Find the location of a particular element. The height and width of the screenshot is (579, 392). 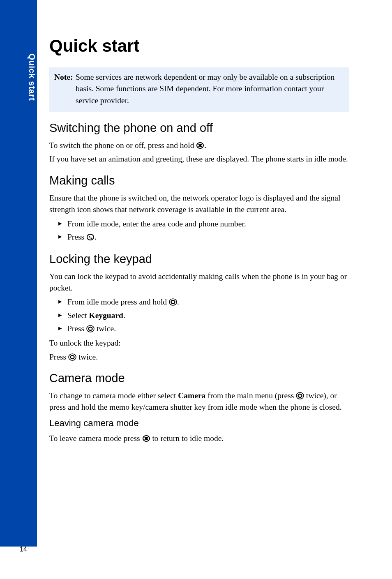

text: To leave camera mode press is located at coordinates (96, 438).